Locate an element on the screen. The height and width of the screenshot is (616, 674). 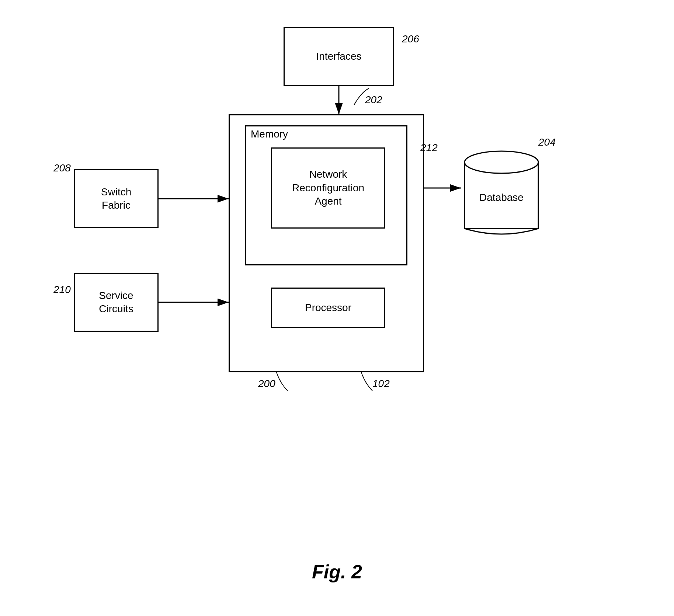
interfaces-label: Interfaces is located at coordinates (339, 56).